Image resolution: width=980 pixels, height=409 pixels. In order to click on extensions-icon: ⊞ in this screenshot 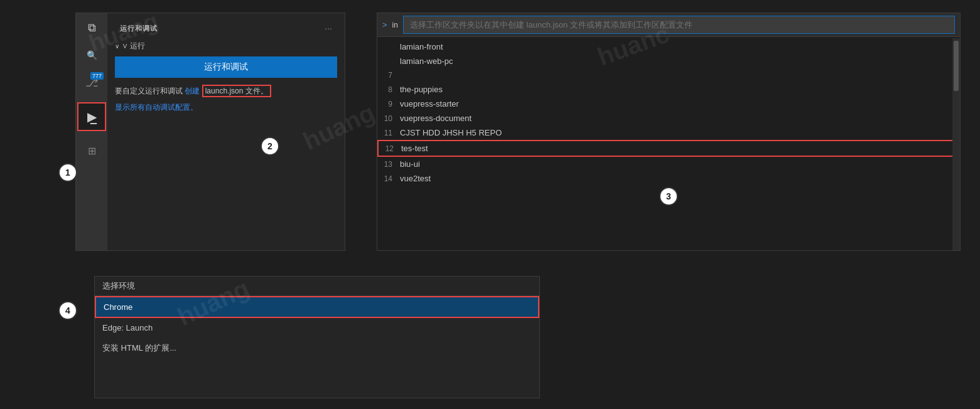, I will do `click(92, 151)`.